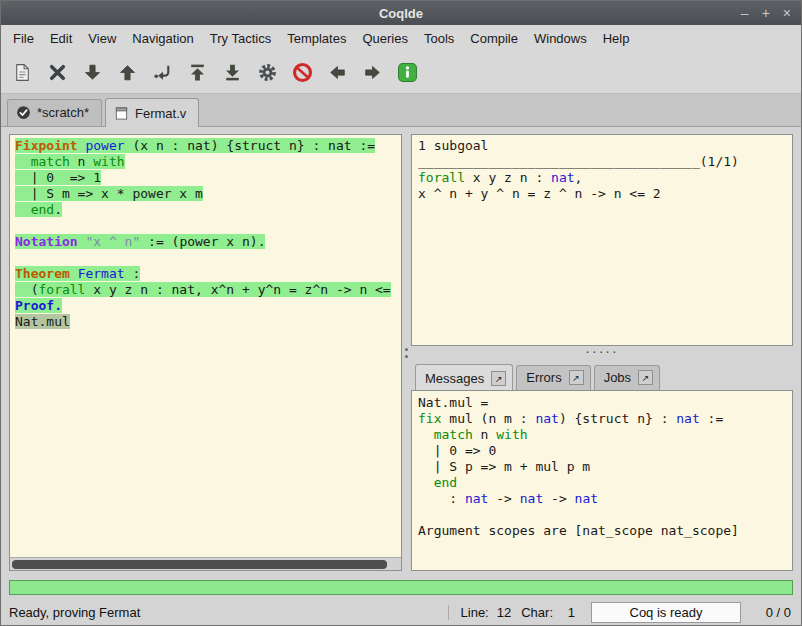 Image resolution: width=802 pixels, height=626 pixels. What do you see at coordinates (206, 564) in the screenshot?
I see `horizontal-scrollbar` at bounding box center [206, 564].